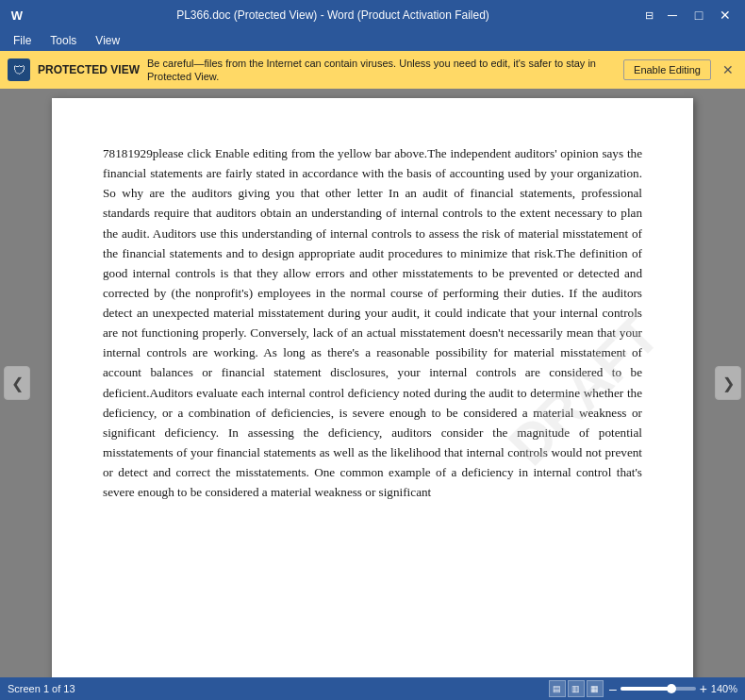  I want to click on close-button: ✕, so click(725, 15).